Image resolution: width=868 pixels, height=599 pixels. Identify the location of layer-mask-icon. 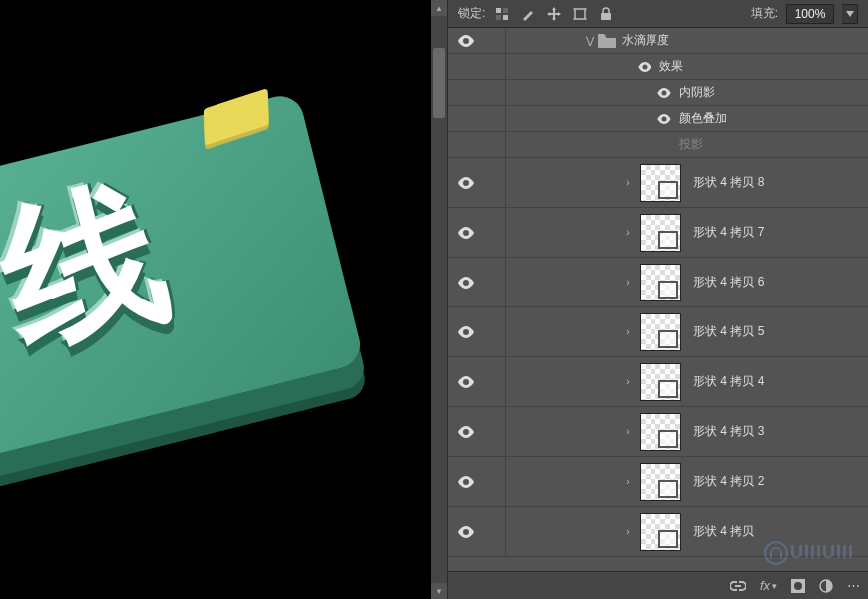
(798, 586).